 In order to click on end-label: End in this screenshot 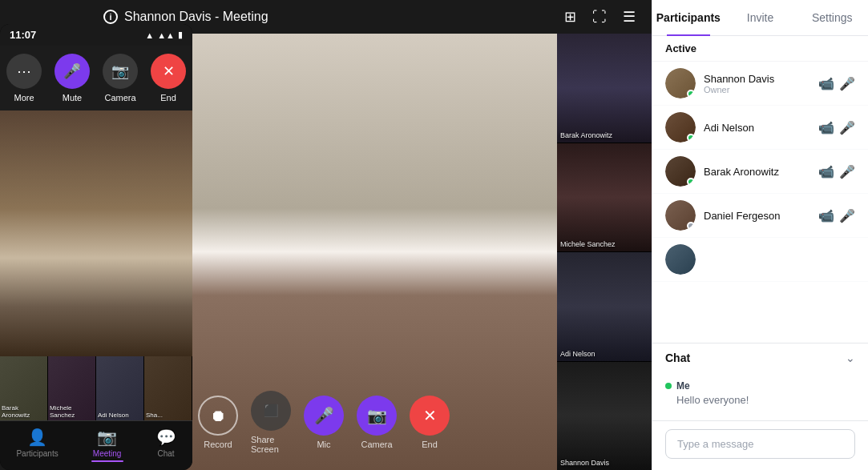, I will do `click(168, 98)`.